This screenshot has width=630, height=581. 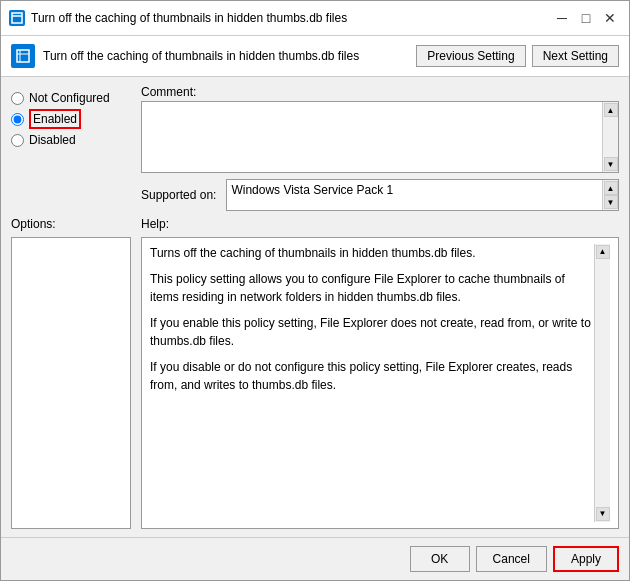 What do you see at coordinates (71, 98) in the screenshot?
I see `not-configured-option: Not Configured` at bounding box center [71, 98].